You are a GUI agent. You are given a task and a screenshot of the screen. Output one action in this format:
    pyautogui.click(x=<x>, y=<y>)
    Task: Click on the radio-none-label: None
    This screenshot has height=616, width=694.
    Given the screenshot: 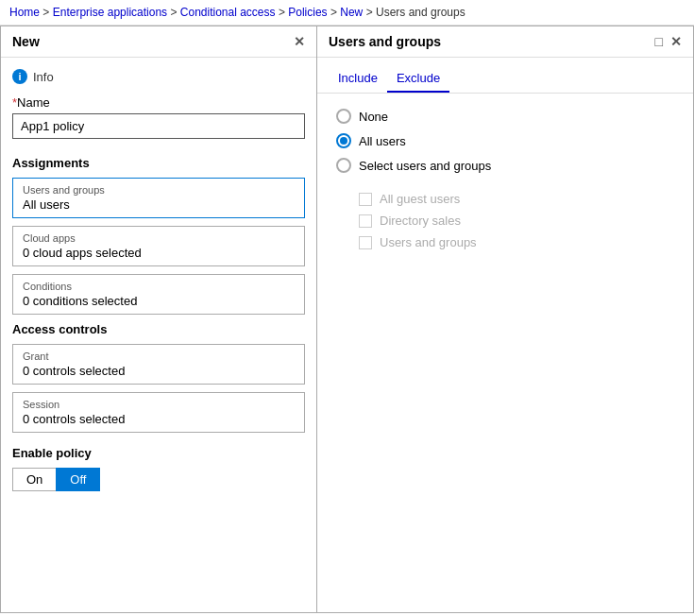 What is the action you would take?
    pyautogui.click(x=374, y=117)
    